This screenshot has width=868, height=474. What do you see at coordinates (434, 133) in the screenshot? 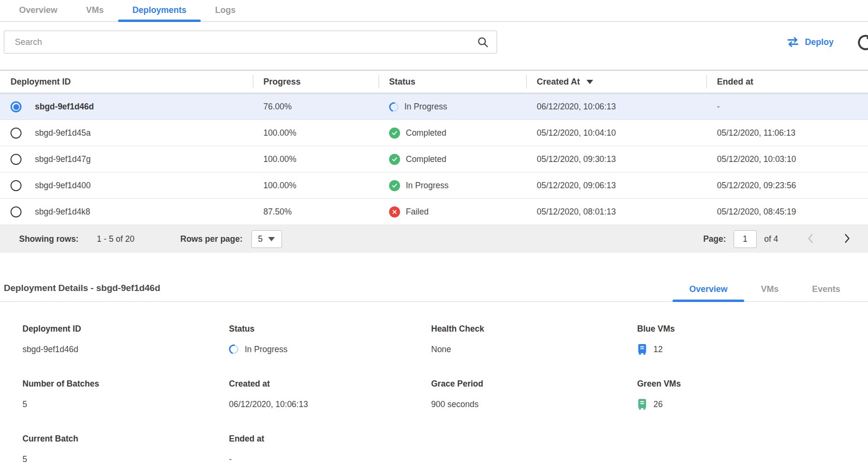
I see `table-row: sbgd-9ef1d45a 100.00% Completed 05/12/20…` at bounding box center [434, 133].